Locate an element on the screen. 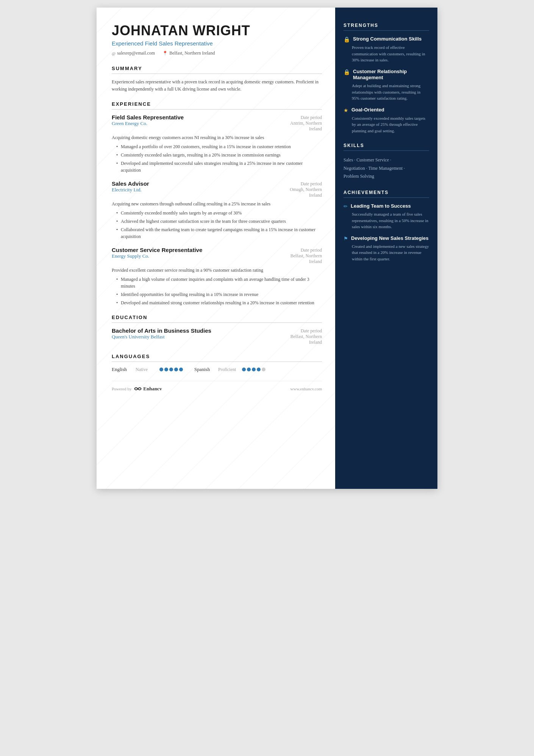  strengths-title: STRENGTHS is located at coordinates (386, 25).